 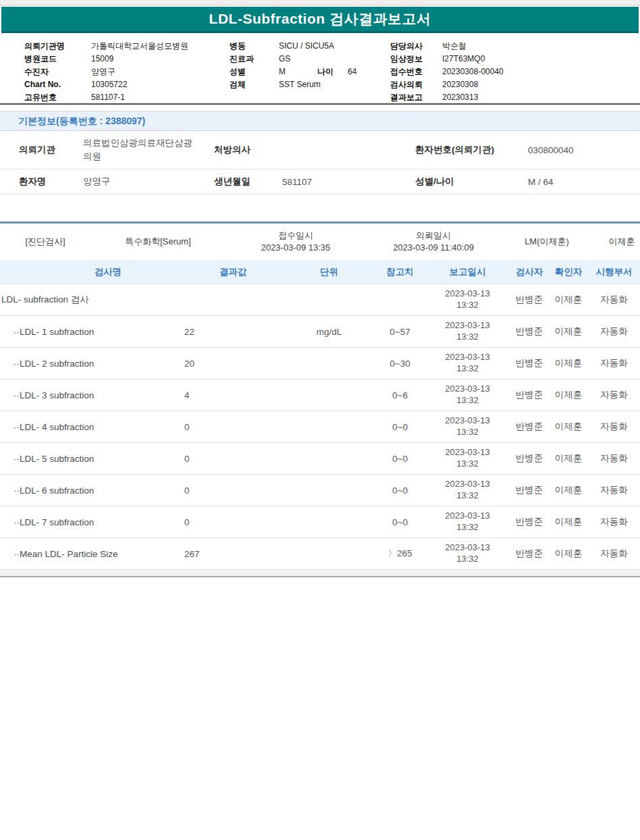 I want to click on institution-field-value: 581107-1, so click(x=108, y=97).